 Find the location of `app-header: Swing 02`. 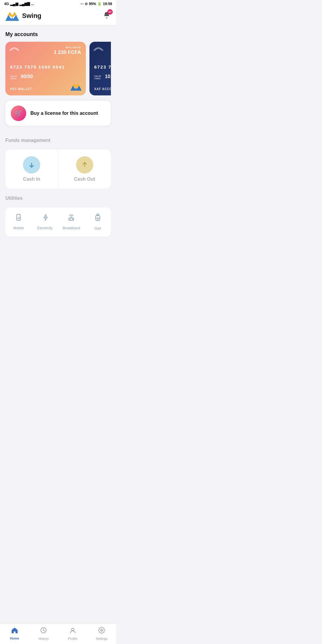

app-header: Swing 02 is located at coordinates (58, 17).